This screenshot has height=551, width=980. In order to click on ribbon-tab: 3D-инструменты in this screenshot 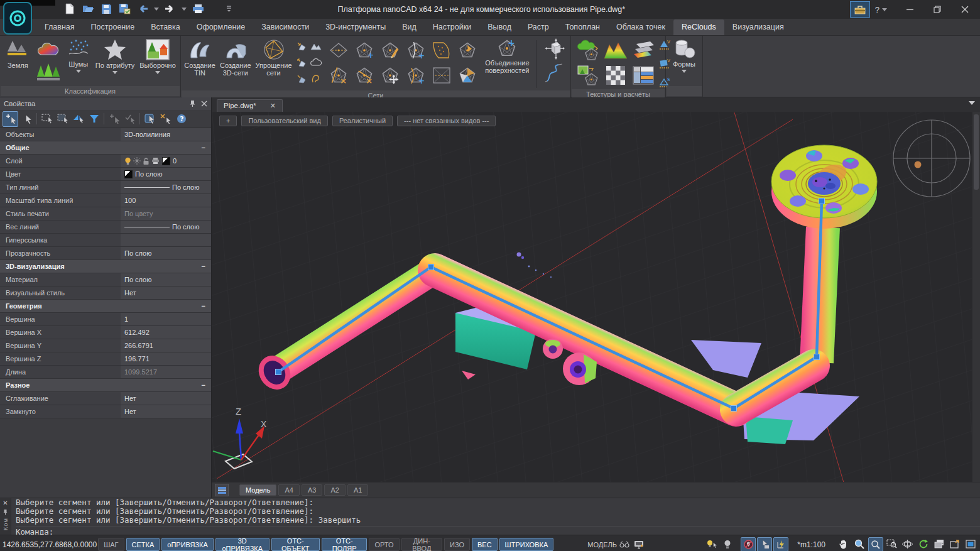, I will do `click(356, 28)`.